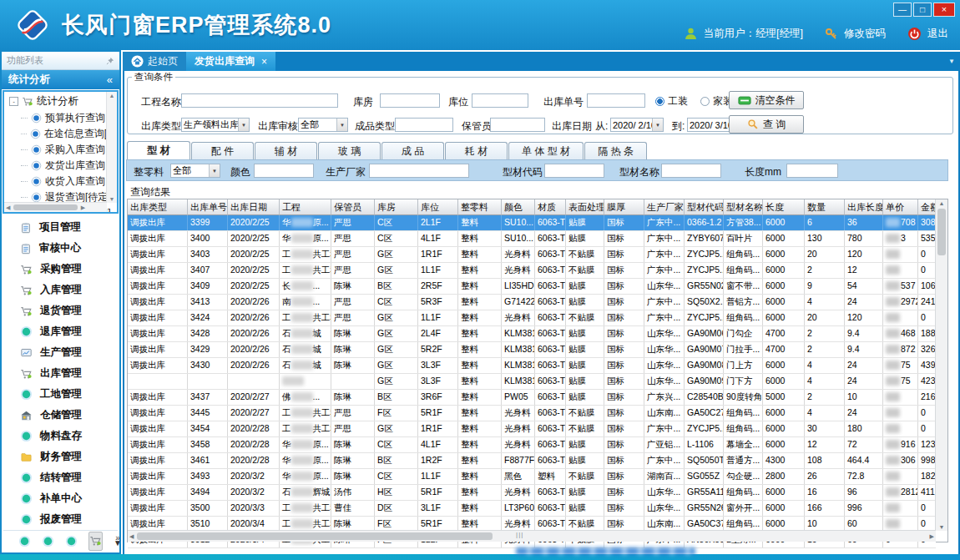  Describe the element at coordinates (132, 537) in the screenshot. I see `scroll-left-icon: ◀` at that location.